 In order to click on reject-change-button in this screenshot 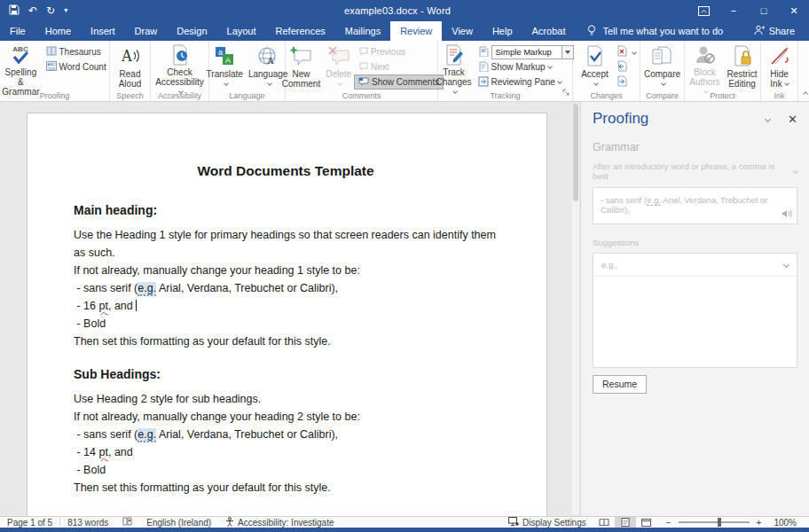, I will do `click(626, 51)`.